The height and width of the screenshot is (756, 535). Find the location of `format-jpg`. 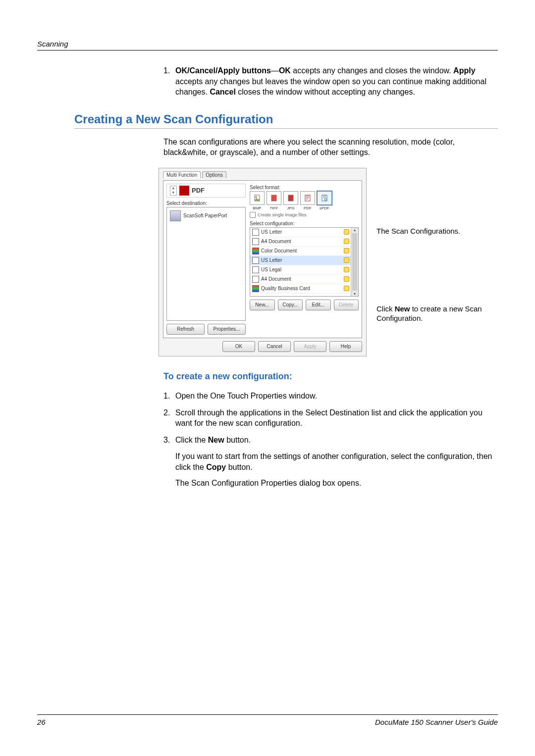

format-jpg is located at coordinates (291, 198).